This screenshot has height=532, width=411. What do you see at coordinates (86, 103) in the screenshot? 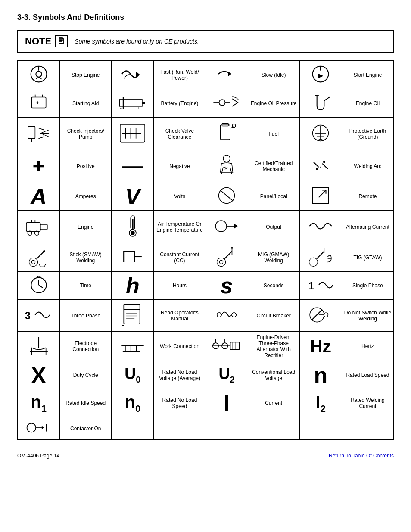
I see `label-cell-1-0: Starting Aid` at bounding box center [86, 103].